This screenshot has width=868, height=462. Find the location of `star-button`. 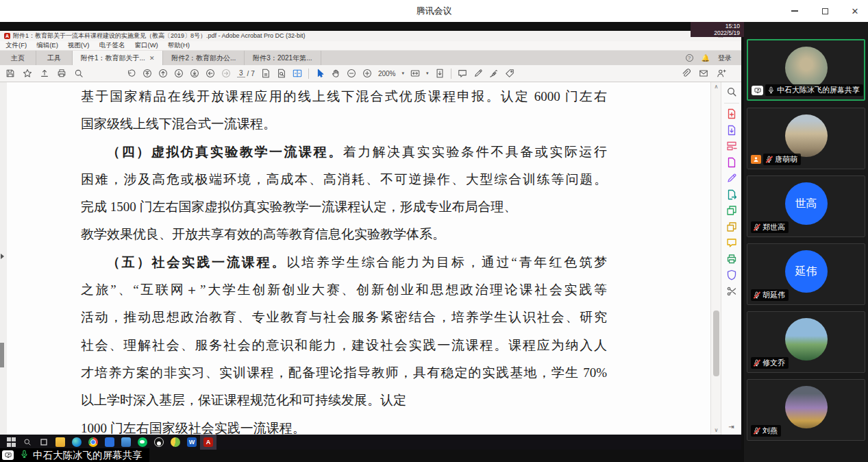

star-button is located at coordinates (27, 73).